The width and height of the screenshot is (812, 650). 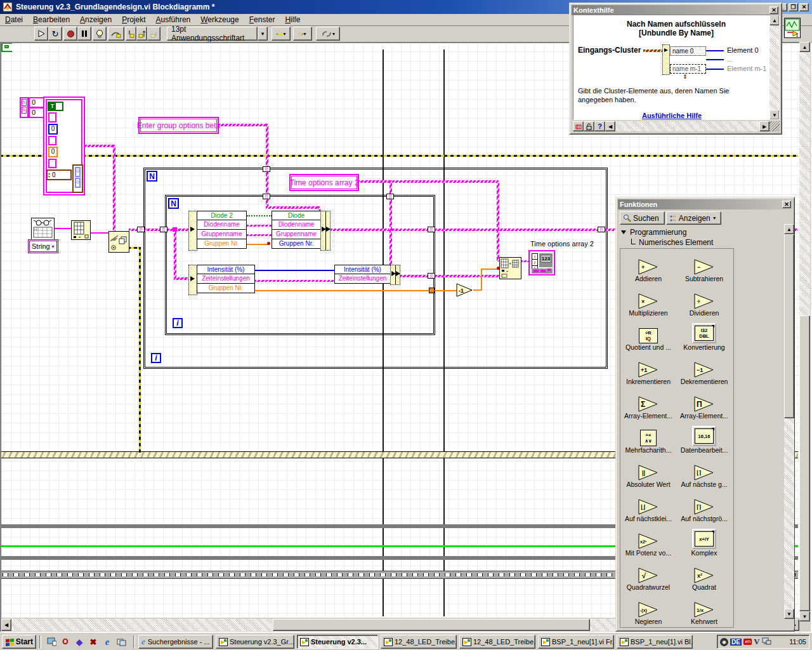 What do you see at coordinates (325, 231) in the screenshot?
I see `bundle-diode-output-strip` at bounding box center [325, 231].